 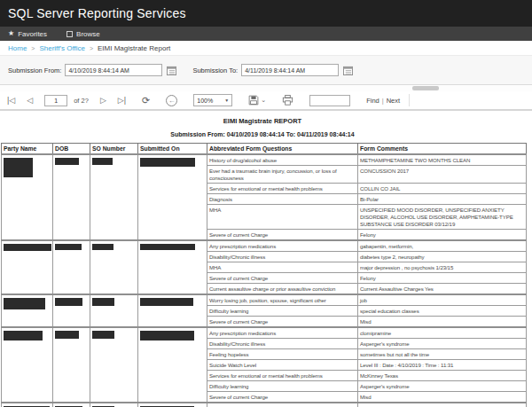 What do you see at coordinates (290, 70) in the screenshot?
I see `submission-to-input` at bounding box center [290, 70].